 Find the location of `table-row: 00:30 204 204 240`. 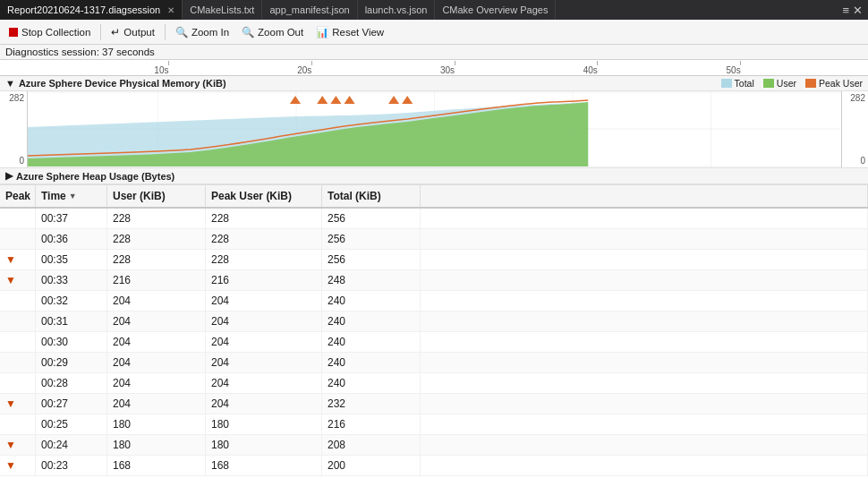

table-row: 00:30 204 204 240 is located at coordinates (434, 342).